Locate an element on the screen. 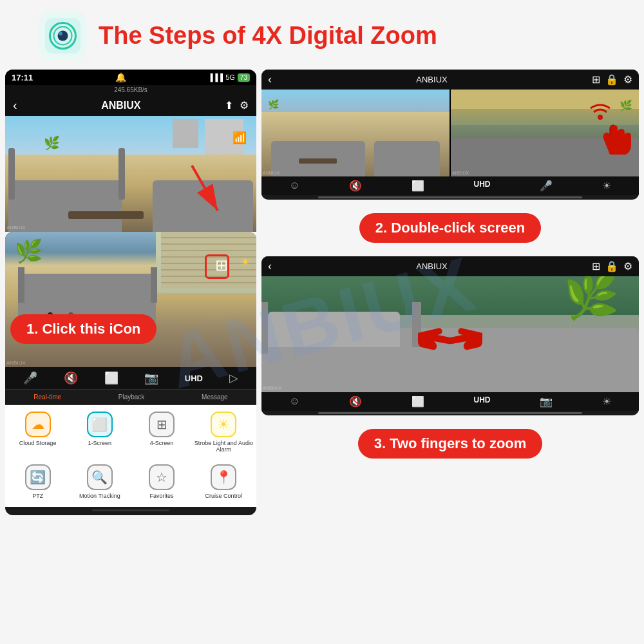 The width and height of the screenshot is (644, 644). home-indicator is located at coordinates (131, 510).